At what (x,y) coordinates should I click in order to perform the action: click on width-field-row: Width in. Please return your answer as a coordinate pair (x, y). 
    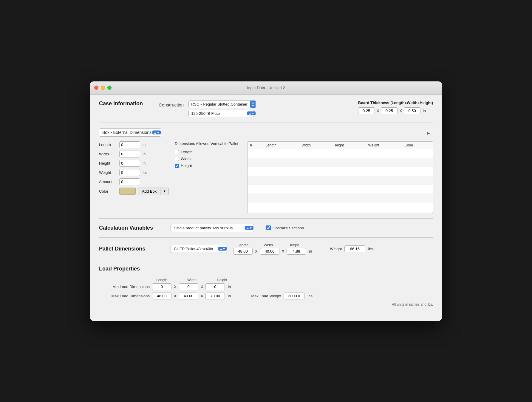
    Looking at the image, I should click on (134, 154).